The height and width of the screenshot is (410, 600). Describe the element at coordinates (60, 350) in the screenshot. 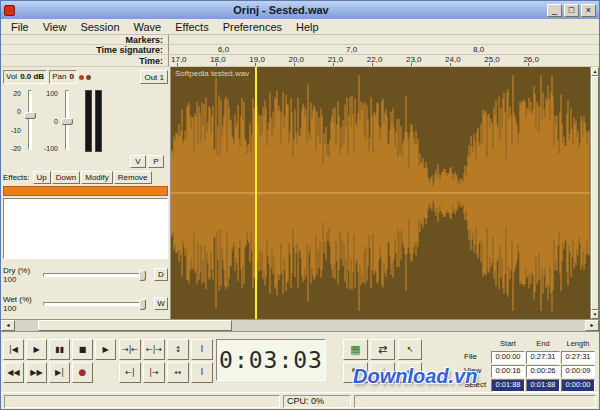

I see `transport-pause-button: ▮▮` at that location.